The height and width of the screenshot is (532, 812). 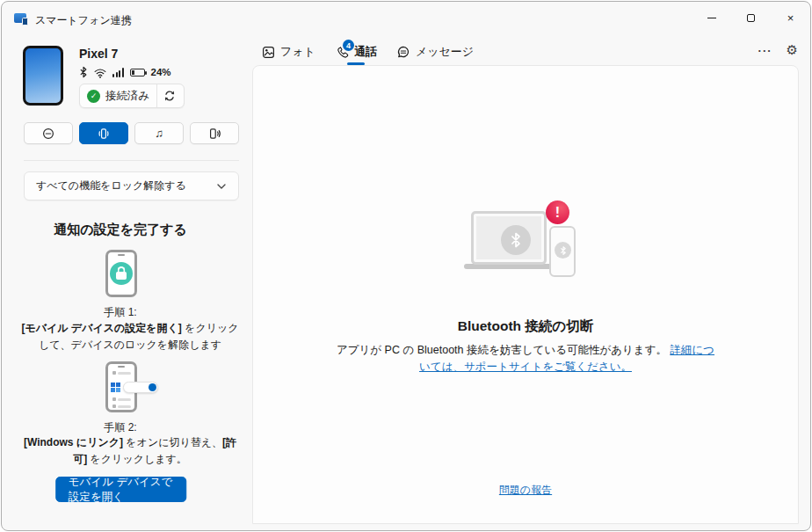 I want to click on refresh-button, so click(x=170, y=96).